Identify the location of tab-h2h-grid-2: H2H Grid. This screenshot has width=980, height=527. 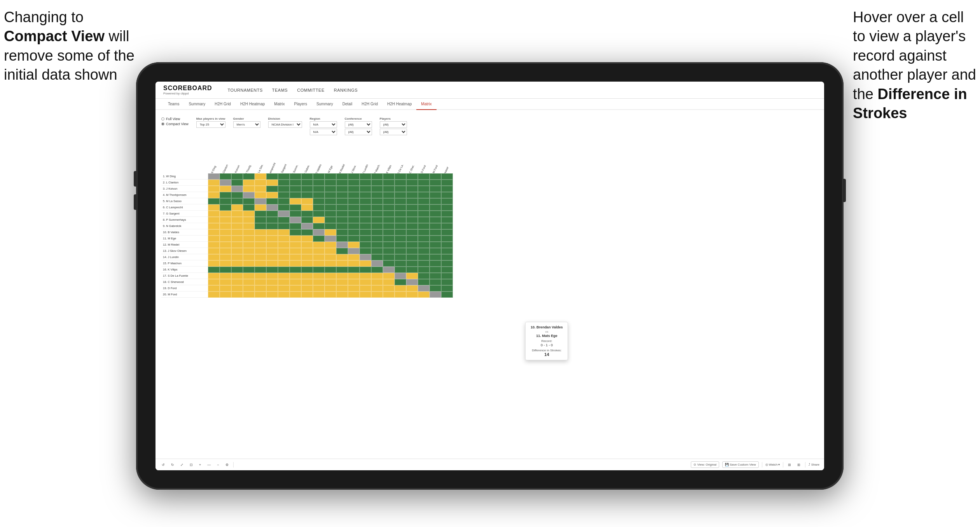
(370, 104).